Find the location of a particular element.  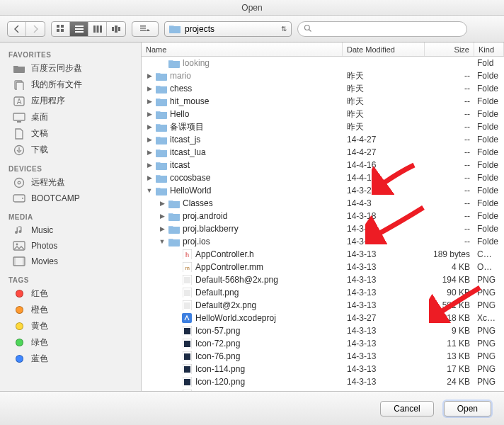

sidebar-item: 文稿 is located at coordinates (71, 133).